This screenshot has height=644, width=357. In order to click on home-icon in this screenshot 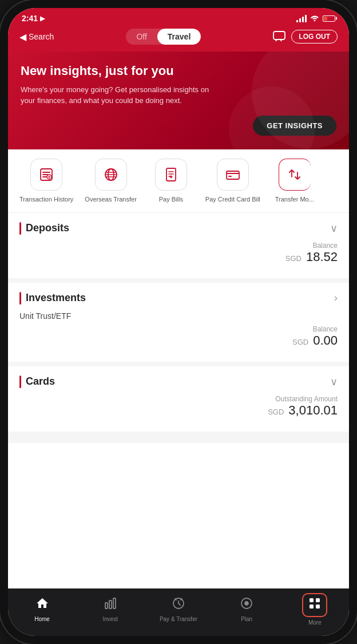, I will do `click(42, 605)`.